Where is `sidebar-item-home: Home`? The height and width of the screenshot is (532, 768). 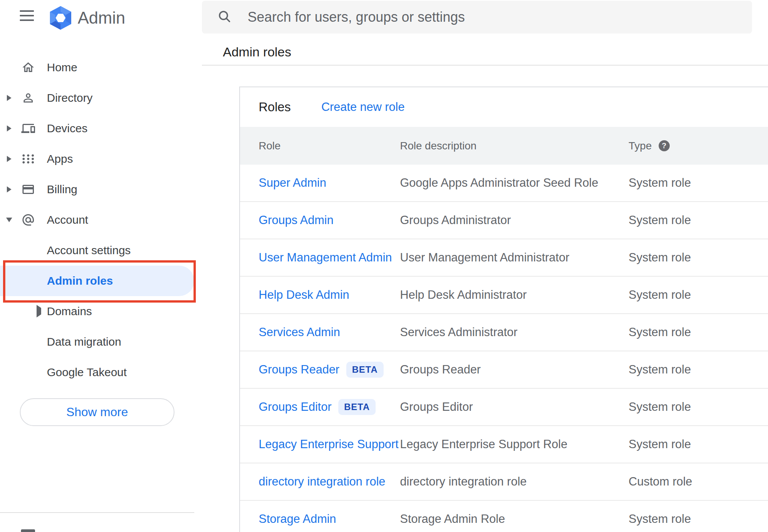 sidebar-item-home: Home is located at coordinates (97, 67).